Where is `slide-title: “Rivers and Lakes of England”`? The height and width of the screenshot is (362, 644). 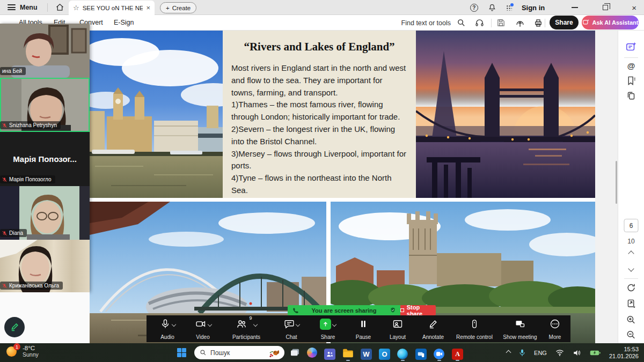 slide-title: “Rivers and Lakes of England” is located at coordinates (319, 47).